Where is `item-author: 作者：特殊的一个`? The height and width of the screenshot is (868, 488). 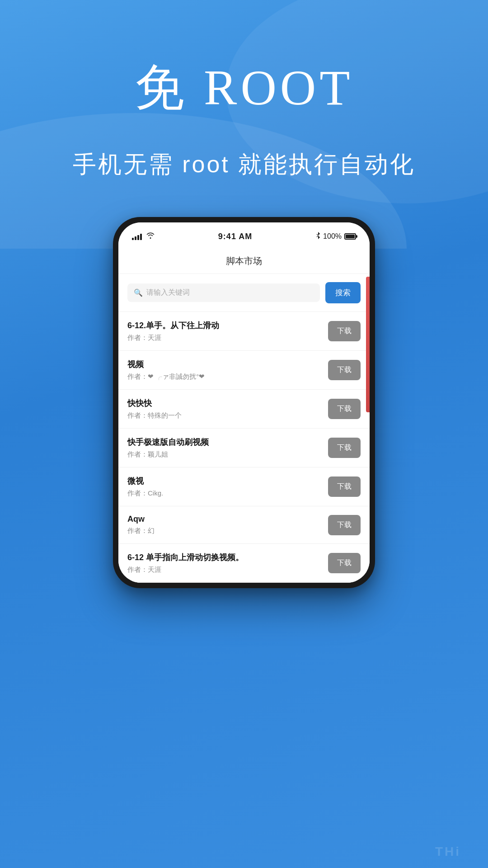
item-author: 作者：特殊的一个 is located at coordinates (228, 416).